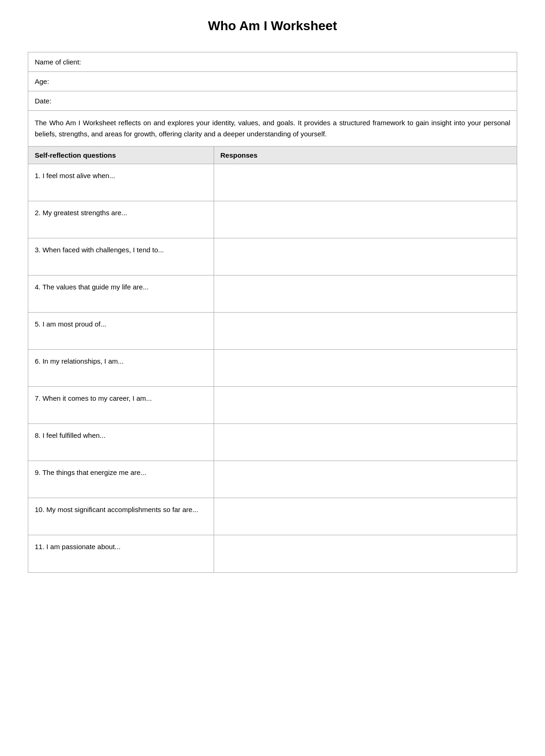 This screenshot has width=545, height=756. I want to click on question-5: 5. I am most proud of..., so click(121, 331).